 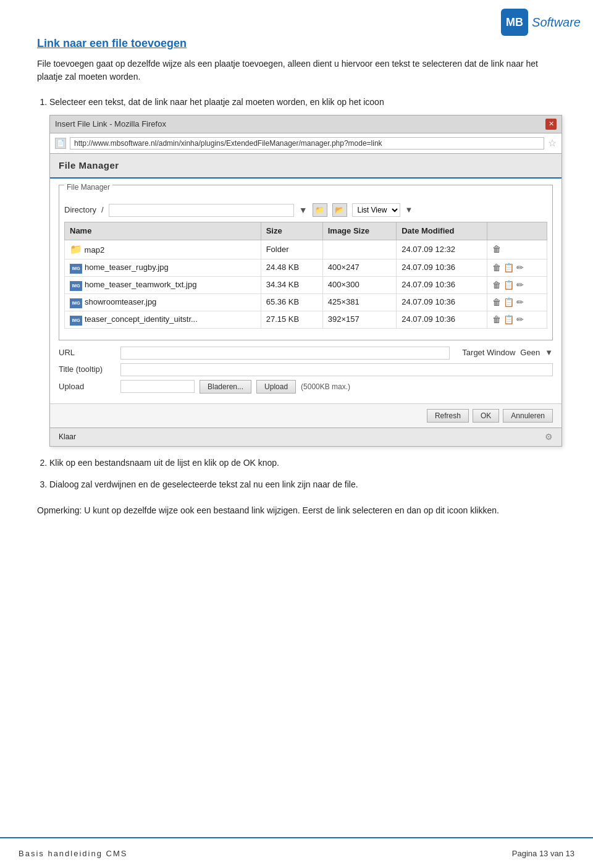 I want to click on title-label: Title (tooltip), so click(x=90, y=369).